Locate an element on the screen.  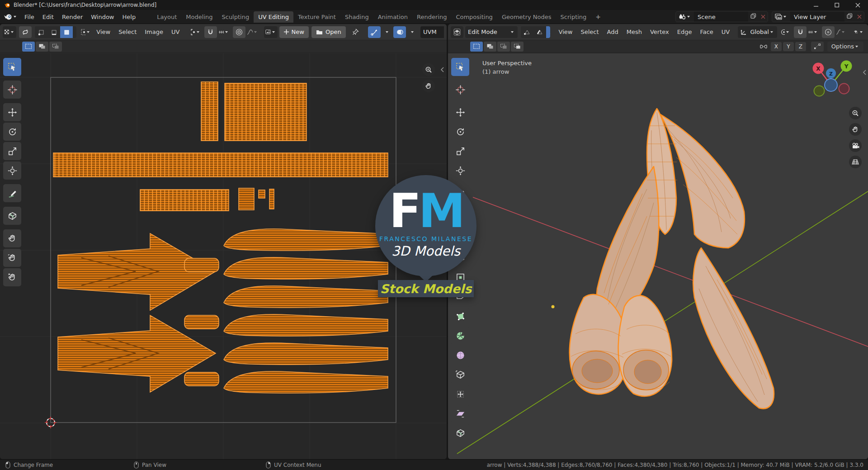
mirror-z-button: Z is located at coordinates (801, 47).